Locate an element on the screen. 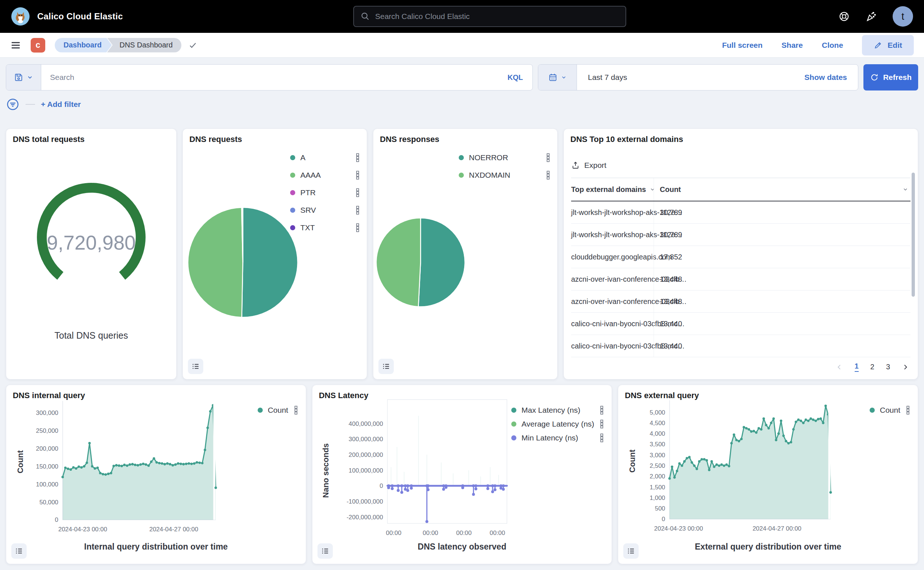 The height and width of the screenshot is (570, 924). query-bar: KQL Last 7 days Show dates Refresh is located at coordinates (462, 77).